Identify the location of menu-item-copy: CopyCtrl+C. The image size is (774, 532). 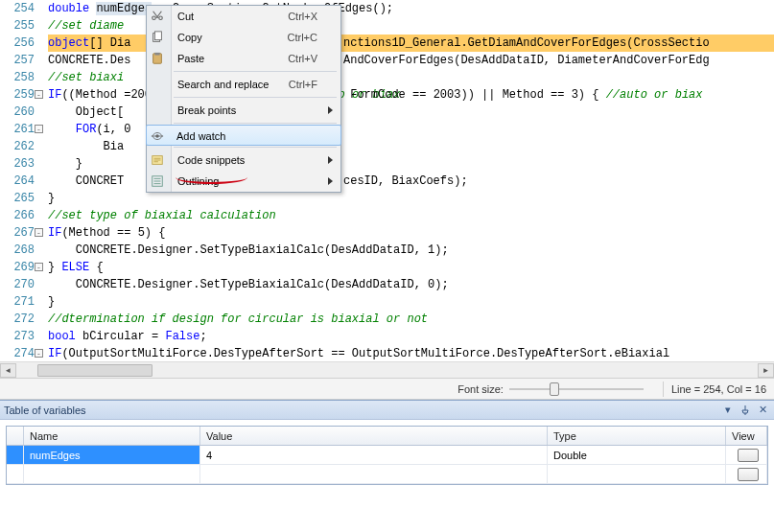
(244, 37).